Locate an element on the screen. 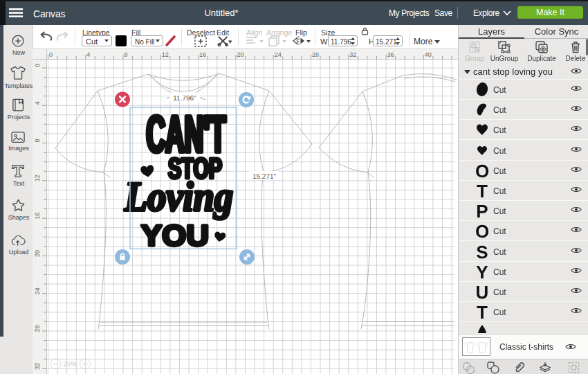 The width and height of the screenshot is (588, 374). svg-text: Y is located at coordinates (481, 271).